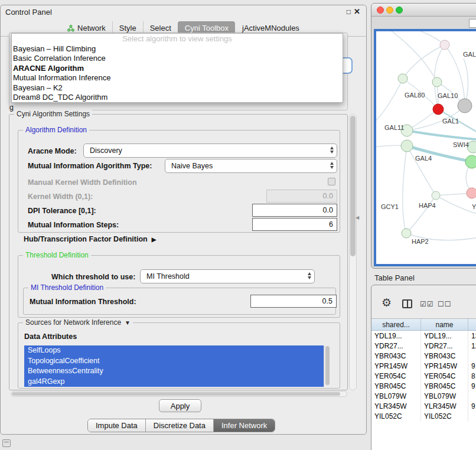  What do you see at coordinates (244, 425) in the screenshot?
I see `tab-infer-network: Infer Network` at bounding box center [244, 425].